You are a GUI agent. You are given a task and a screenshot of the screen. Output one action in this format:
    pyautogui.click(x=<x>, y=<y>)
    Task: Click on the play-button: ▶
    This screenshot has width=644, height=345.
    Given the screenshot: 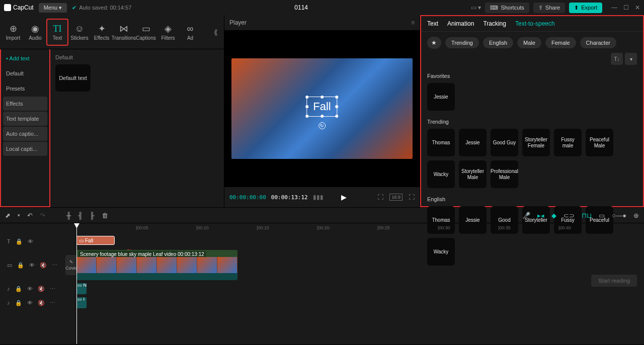 What is the action you would take?
    pyautogui.click(x=344, y=197)
    